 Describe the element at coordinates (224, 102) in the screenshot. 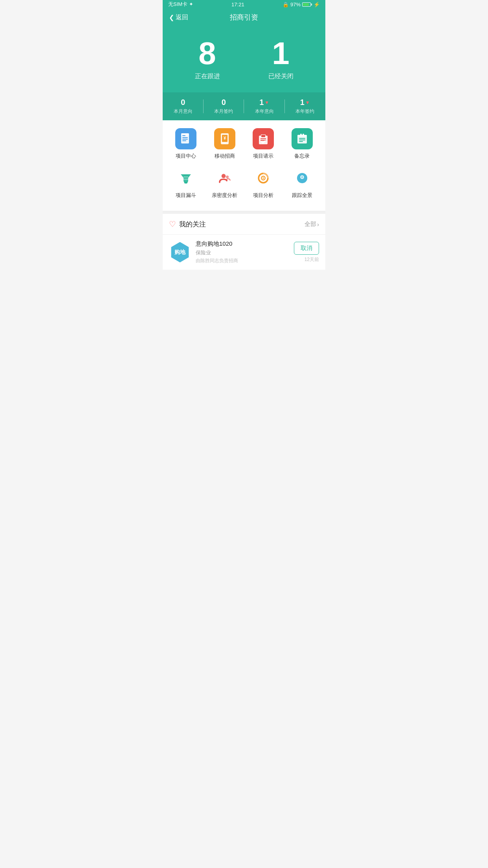

I see `monthly-sign-num: 0` at that location.